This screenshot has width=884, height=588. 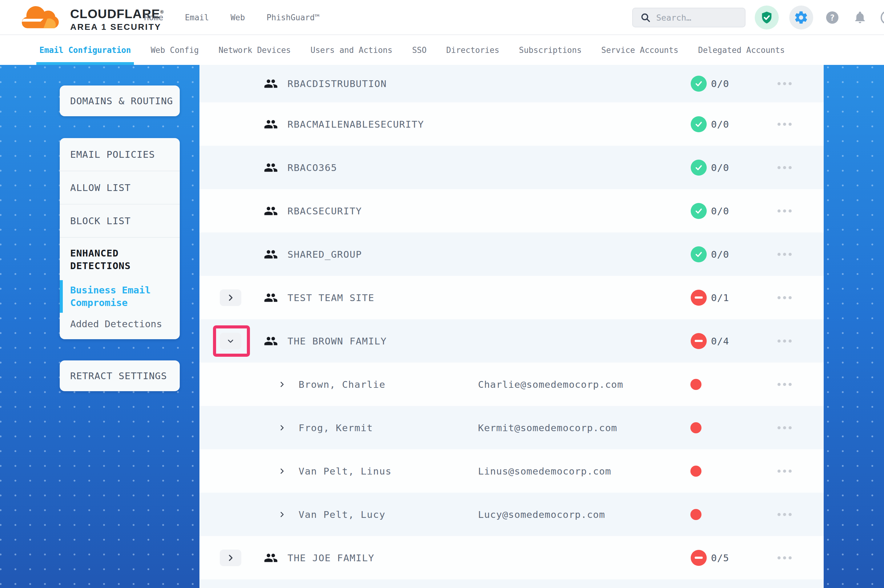 I want to click on tab-sso: SSO, so click(x=419, y=50).